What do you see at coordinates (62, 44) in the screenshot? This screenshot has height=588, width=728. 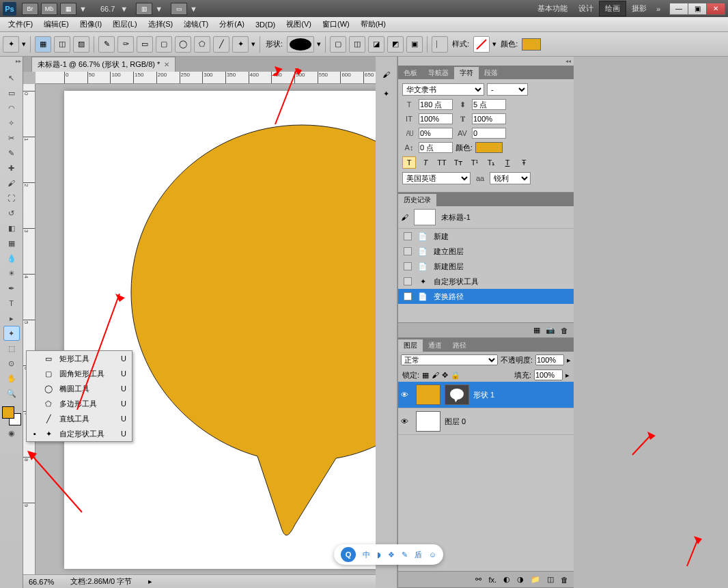 I see `paths-icon: ◫` at bounding box center [62, 44].